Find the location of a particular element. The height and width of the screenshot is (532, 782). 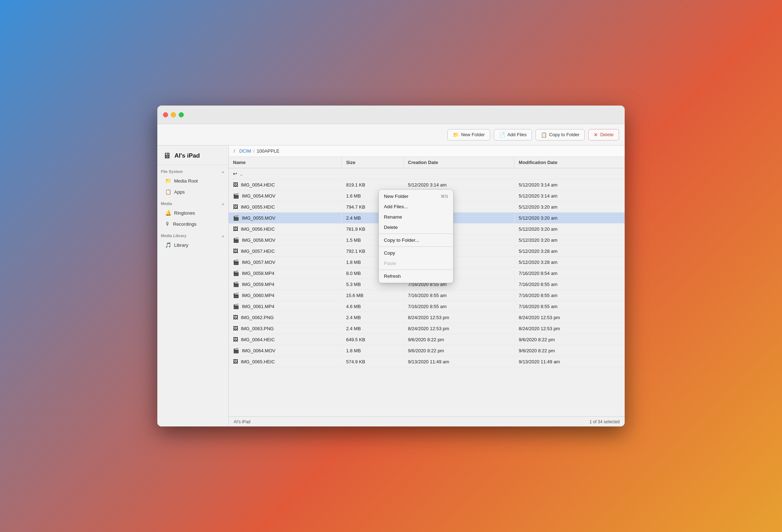

file-name-cell: 🖼 IMG_0056.HEIC is located at coordinates (285, 229).